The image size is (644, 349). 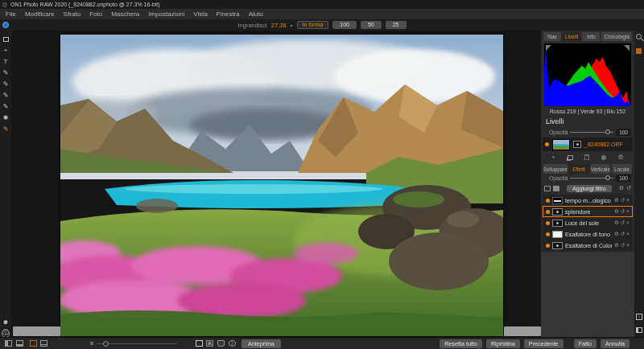 What do you see at coordinates (371, 25) in the screenshot?
I see `zoom-50-button: 50` at bounding box center [371, 25].